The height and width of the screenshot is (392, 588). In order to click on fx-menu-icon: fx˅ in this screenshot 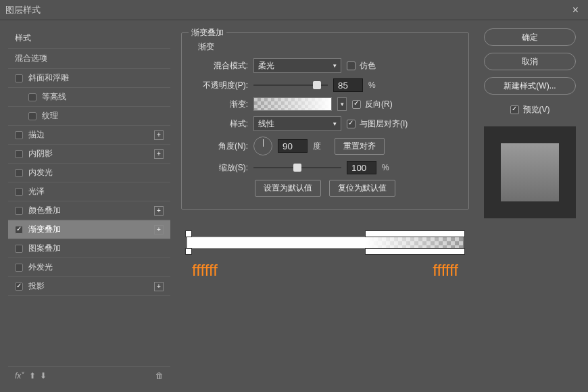, I will do `click(20, 376)`.